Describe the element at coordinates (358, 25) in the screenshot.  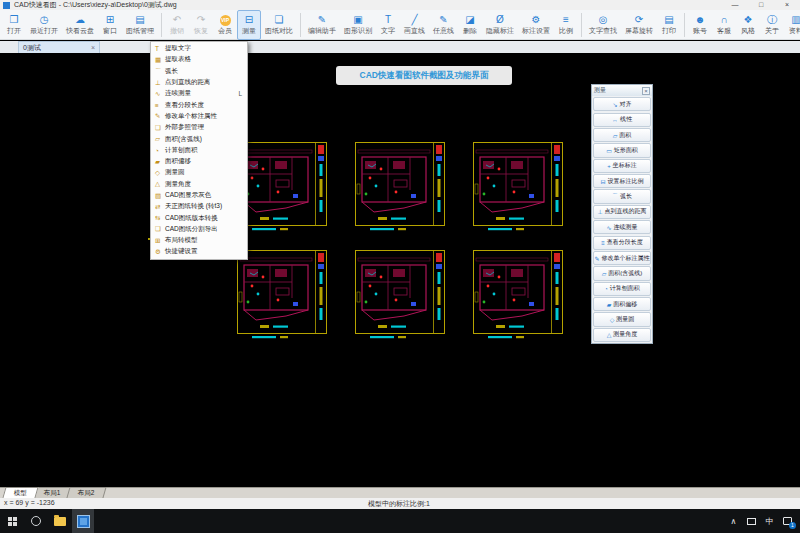
I see `toolbar-button-shape-recognition: ▣图形识别` at that location.